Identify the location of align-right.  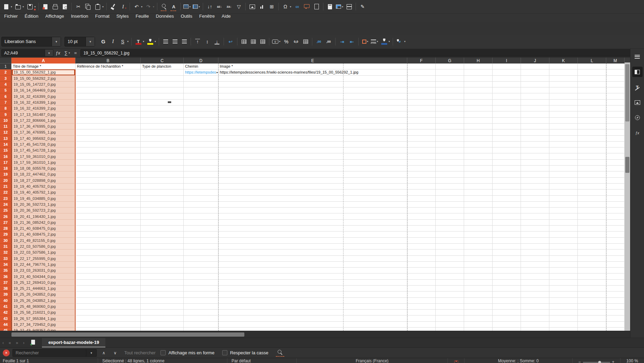
(184, 42).